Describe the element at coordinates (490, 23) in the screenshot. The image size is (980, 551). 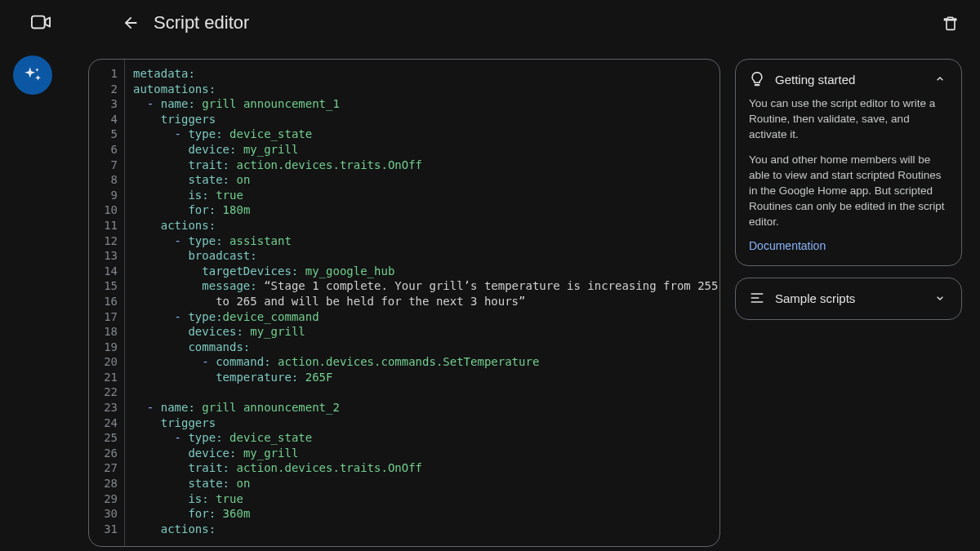
I see `app-header: Script editor` at that location.